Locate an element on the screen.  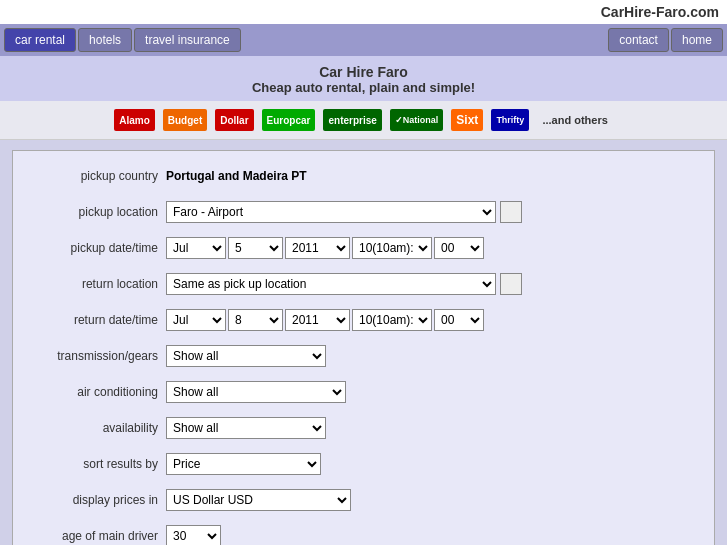
ac-row: air conditioning Show all is located at coordinates (360, 392).